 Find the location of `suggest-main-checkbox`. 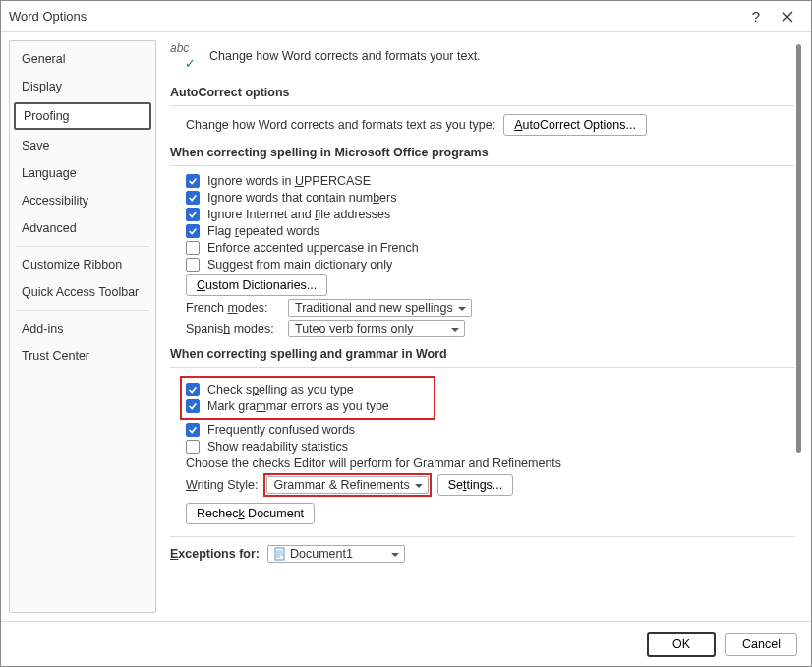

suggest-main-checkbox is located at coordinates (193, 265).